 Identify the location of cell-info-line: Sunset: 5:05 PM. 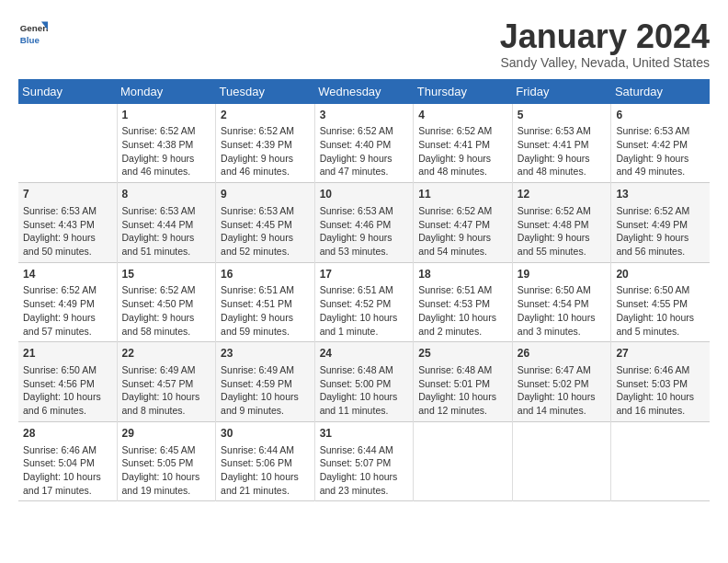
(167, 464).